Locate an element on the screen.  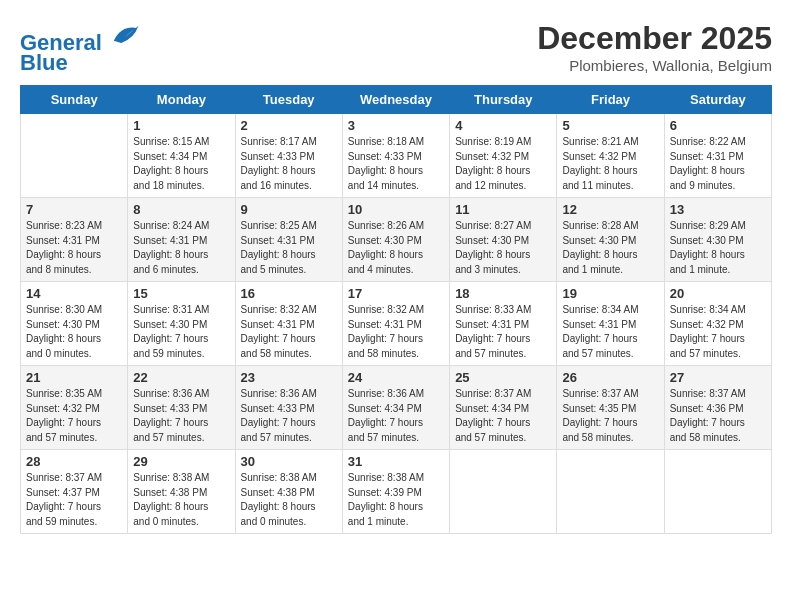
day-number: 10 is located at coordinates (396, 210).